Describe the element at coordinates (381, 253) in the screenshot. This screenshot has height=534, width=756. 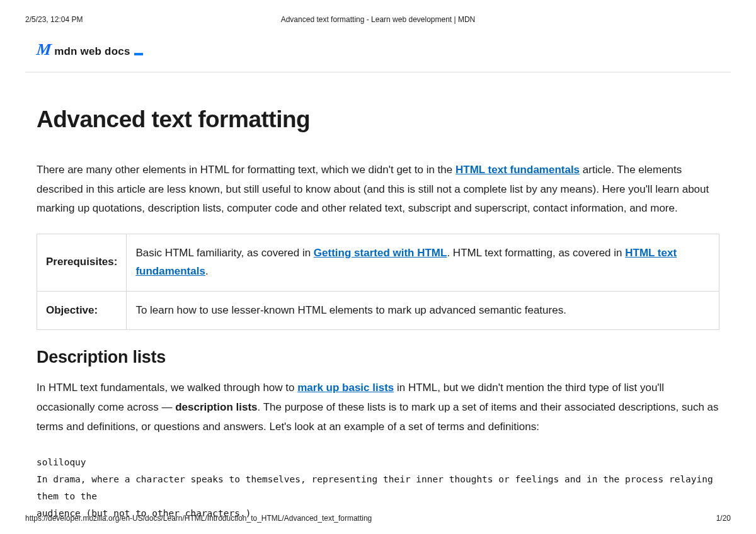
I see `link-getting-started-html: Getting started with HTML` at that location.